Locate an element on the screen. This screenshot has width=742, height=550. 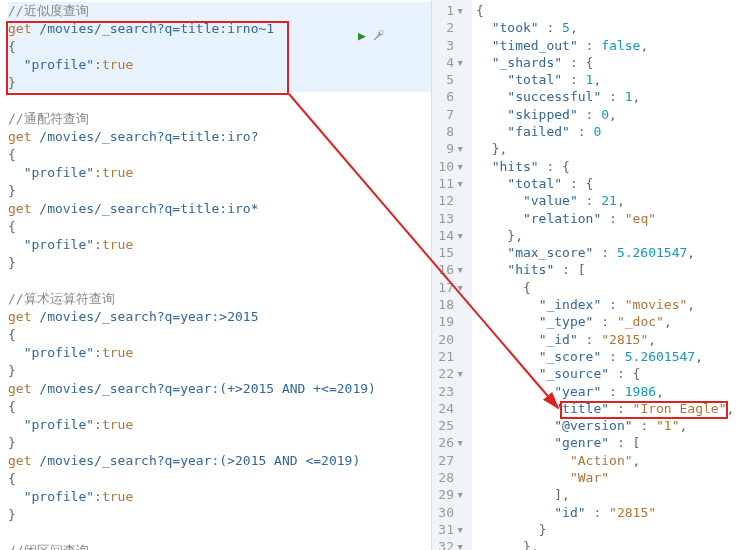
line-number: 19 is located at coordinates (450, 322).